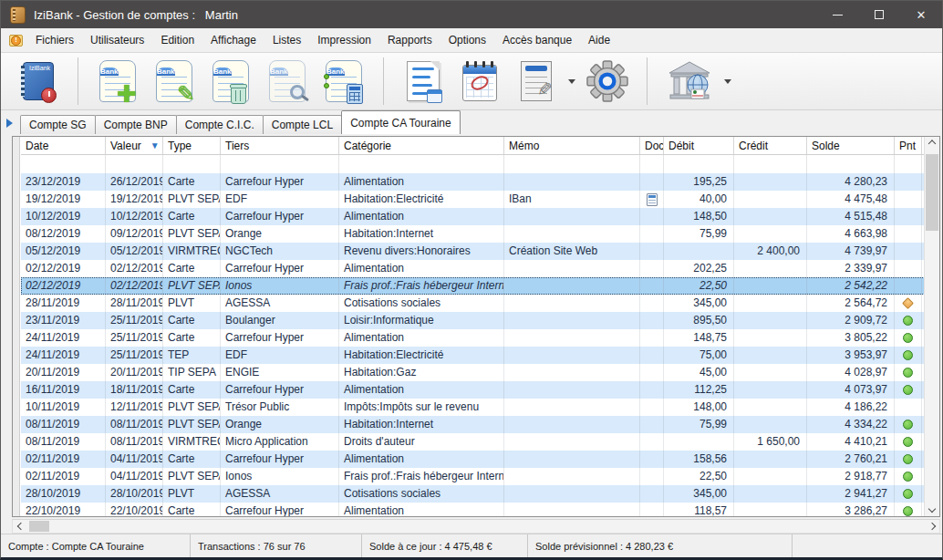  Describe the element at coordinates (480, 286) in the screenshot. I see `table-row: 02/12/201902/12/2019PLVT SEPAIonosFrais …` at that location.